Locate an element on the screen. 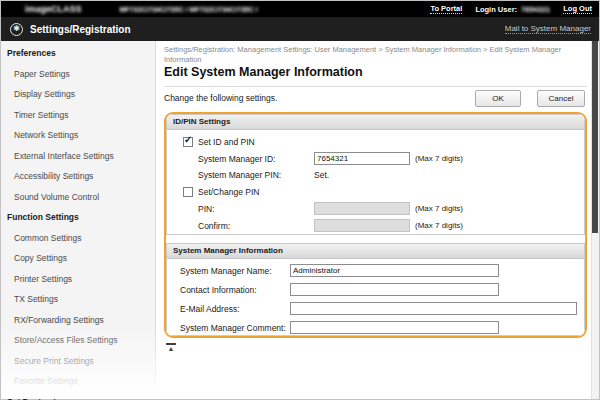  system-manager-pin-status: Set. is located at coordinates (322, 175).